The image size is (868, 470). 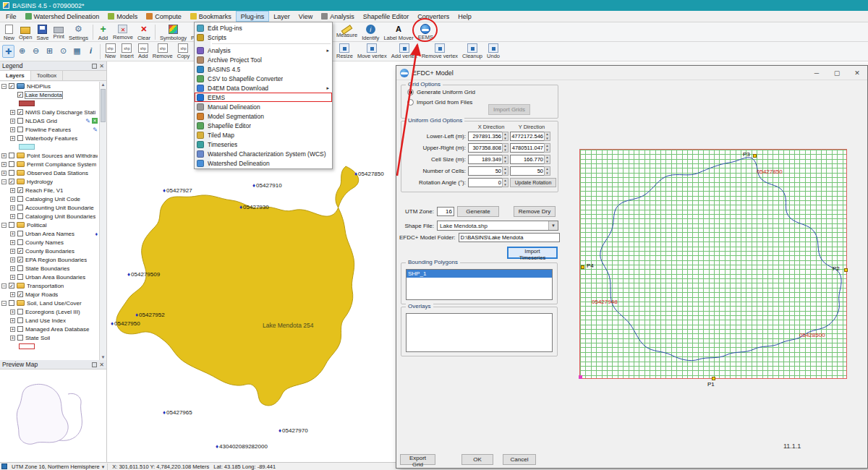 I want to click on projection-selector: UTM Zone 16, Northern Hemisphere, so click(x=59, y=467).